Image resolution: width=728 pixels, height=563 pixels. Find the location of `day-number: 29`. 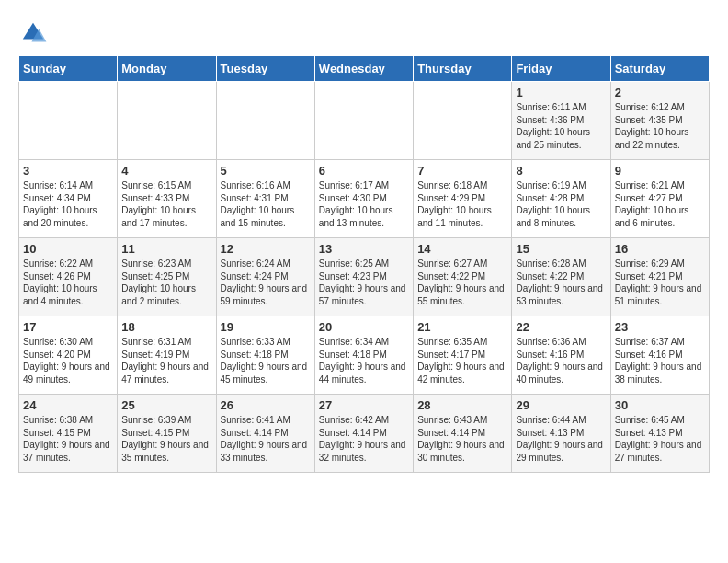

day-number: 29 is located at coordinates (561, 405).